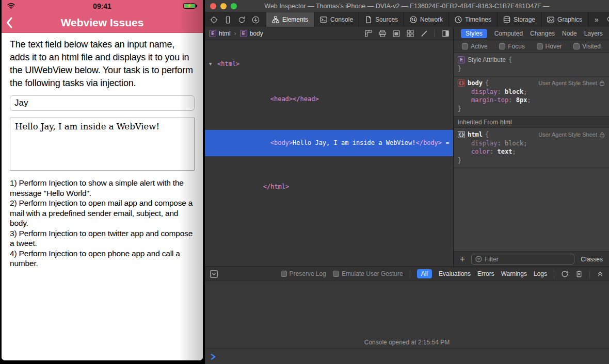 The width and height of the screenshot is (609, 364). Describe the element at coordinates (532, 34) in the screenshot. I see `sidebar-tabs: Styles Computed Changes Node Layers` at that location.